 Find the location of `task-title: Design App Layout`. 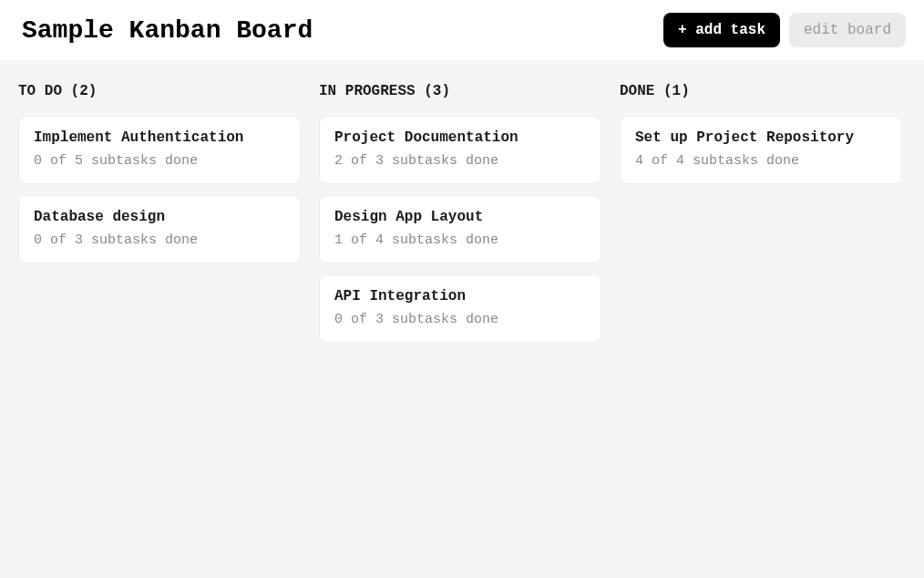

task-title: Design App Layout is located at coordinates (460, 217).